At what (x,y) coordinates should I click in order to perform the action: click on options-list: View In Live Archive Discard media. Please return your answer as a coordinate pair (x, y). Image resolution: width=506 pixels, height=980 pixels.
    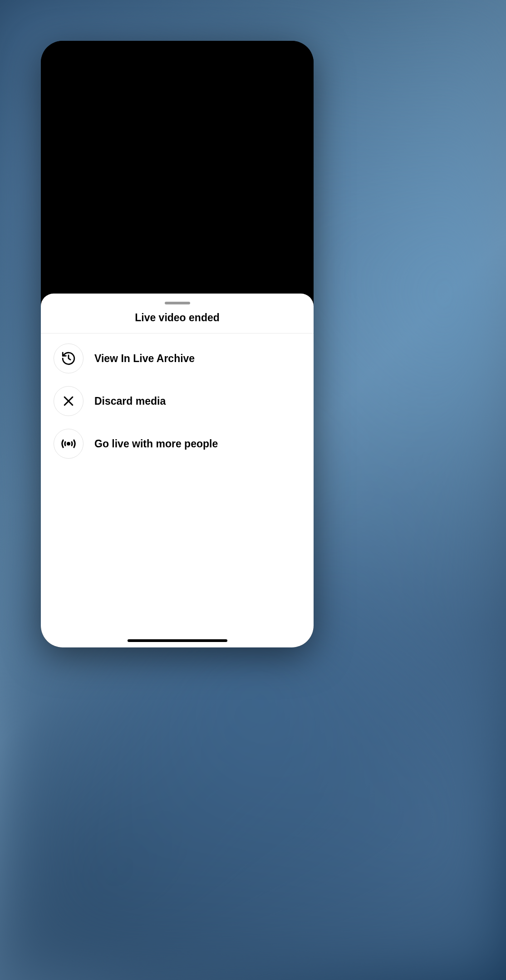
    Looking at the image, I should click on (177, 396).